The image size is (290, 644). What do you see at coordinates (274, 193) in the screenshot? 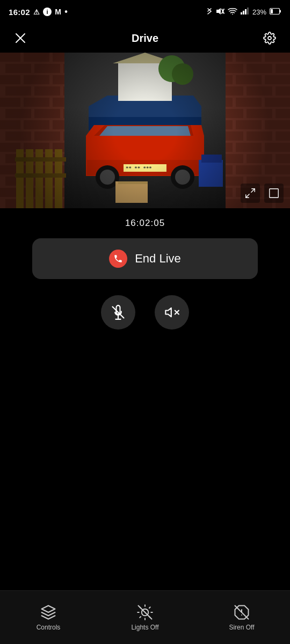
I see `fullscreen-button` at bounding box center [274, 193].